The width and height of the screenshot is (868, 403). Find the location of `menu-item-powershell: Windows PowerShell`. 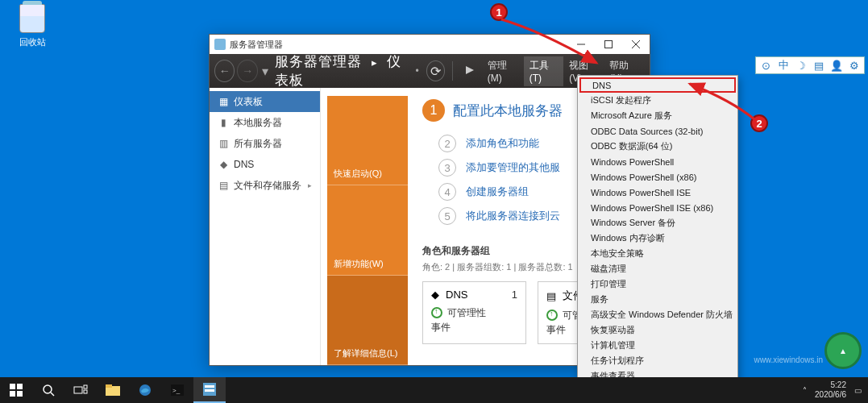

menu-item-powershell: Windows PowerShell is located at coordinates (658, 161).